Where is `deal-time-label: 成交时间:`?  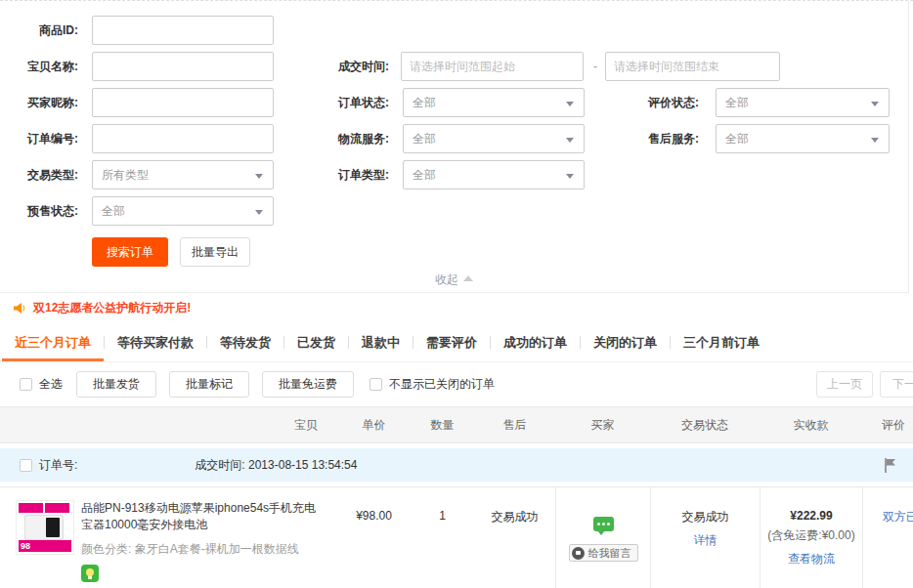 deal-time-label: 成交时间: is located at coordinates (331, 66).